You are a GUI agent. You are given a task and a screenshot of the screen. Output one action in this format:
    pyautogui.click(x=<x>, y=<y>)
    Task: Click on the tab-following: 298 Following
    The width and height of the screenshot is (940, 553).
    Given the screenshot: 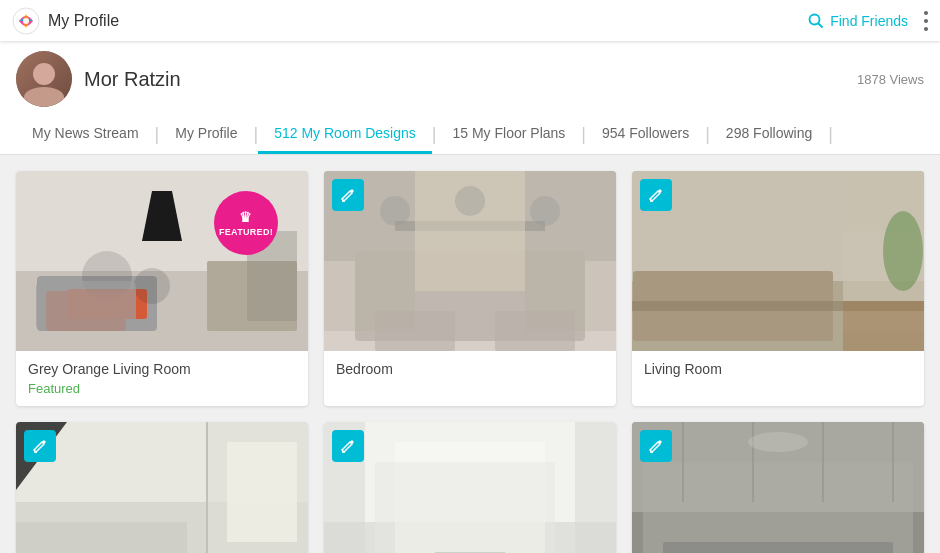 What is the action you would take?
    pyautogui.click(x=769, y=134)
    